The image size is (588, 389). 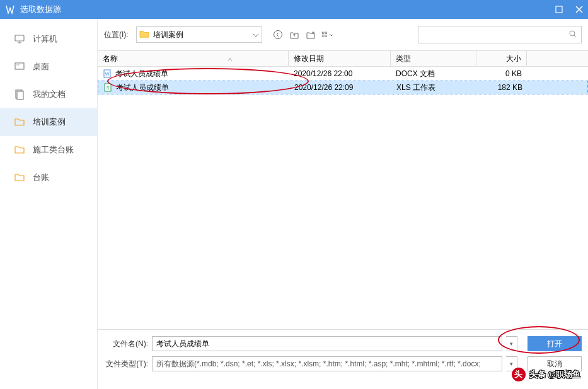 What do you see at coordinates (41, 178) in the screenshot?
I see `sidebar-item-label: 台账` at bounding box center [41, 178].